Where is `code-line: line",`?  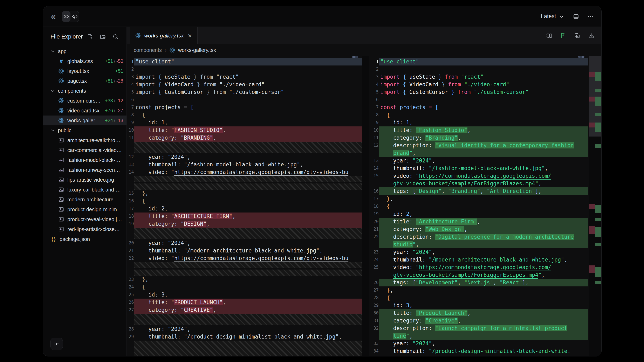
code-line: line", is located at coordinates (478, 336).